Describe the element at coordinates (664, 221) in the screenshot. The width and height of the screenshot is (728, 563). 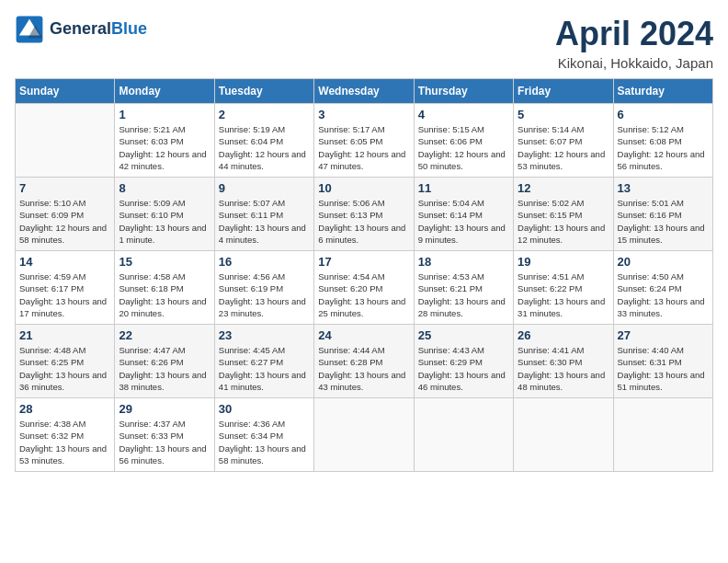
I see `day-info: Sunrise: 5:01 AMSunset: 6:16 PMDaylight:…` at that location.